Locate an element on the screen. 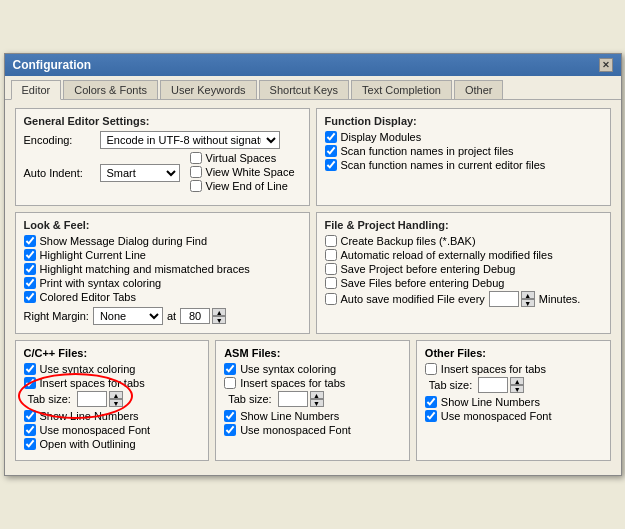  other-insert-spaces-checkbox is located at coordinates (431, 369).